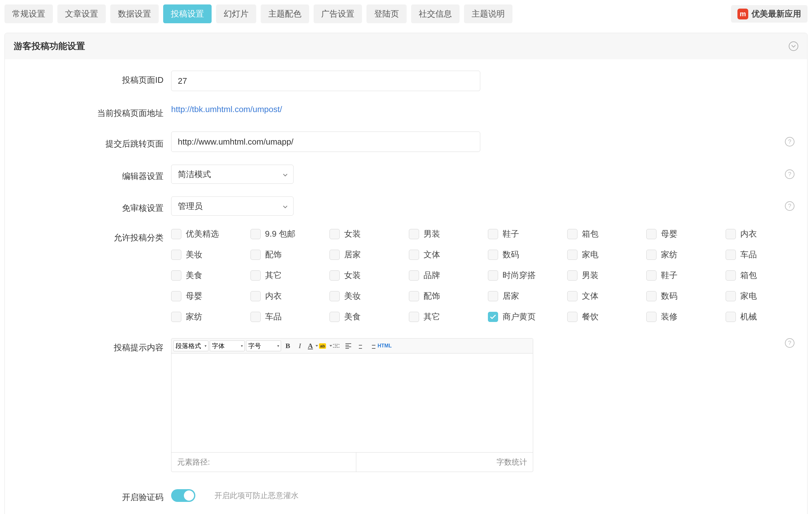 Image resolution: width=812 pixels, height=514 pixels. I want to click on category-checkbox: 餐饮, so click(604, 317).